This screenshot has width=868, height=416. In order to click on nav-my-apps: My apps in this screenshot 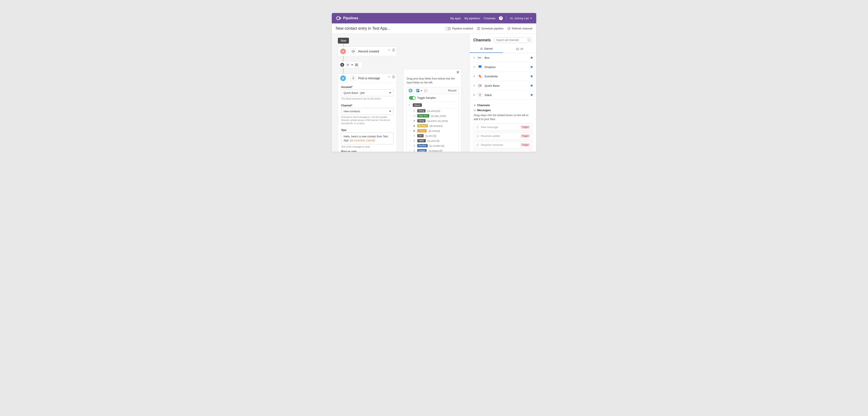, I will do `click(456, 18)`.